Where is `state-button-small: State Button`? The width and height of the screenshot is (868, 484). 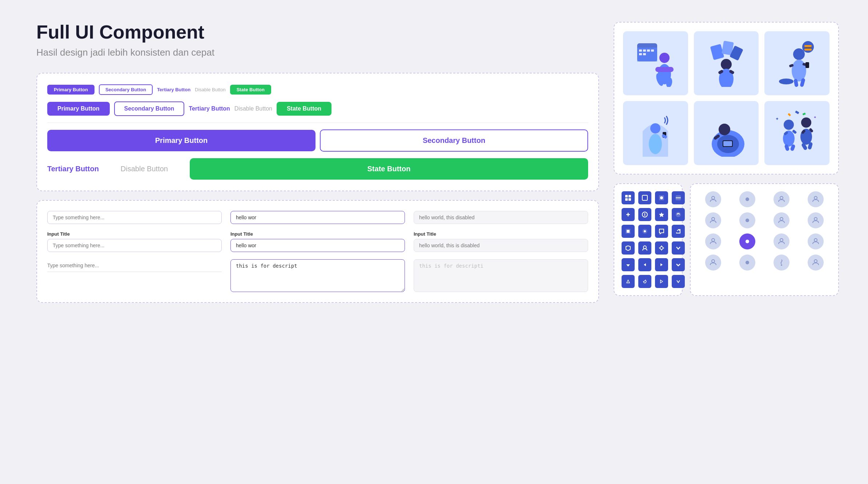
state-button-small: State Button is located at coordinates (251, 89).